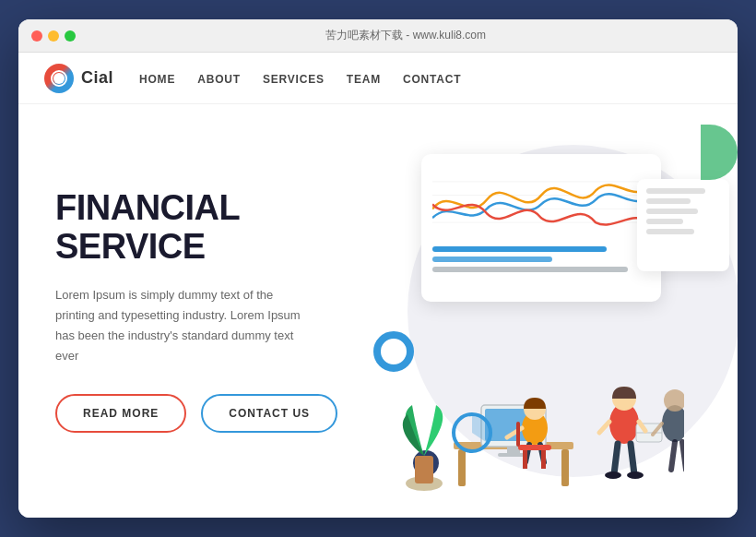 The image size is (756, 537). I want to click on traffic-light-red, so click(37, 36).